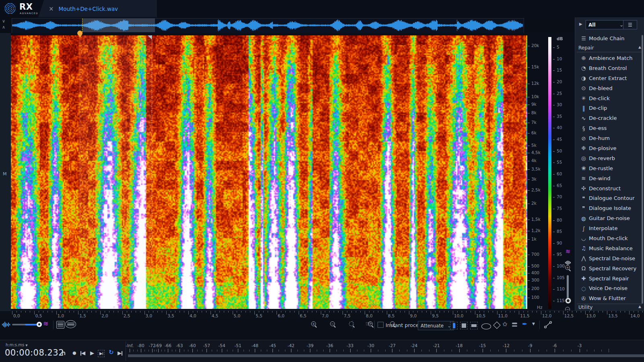 The width and height of the screenshot is (644, 362). I want to click on play-button: ▶, so click(92, 353).